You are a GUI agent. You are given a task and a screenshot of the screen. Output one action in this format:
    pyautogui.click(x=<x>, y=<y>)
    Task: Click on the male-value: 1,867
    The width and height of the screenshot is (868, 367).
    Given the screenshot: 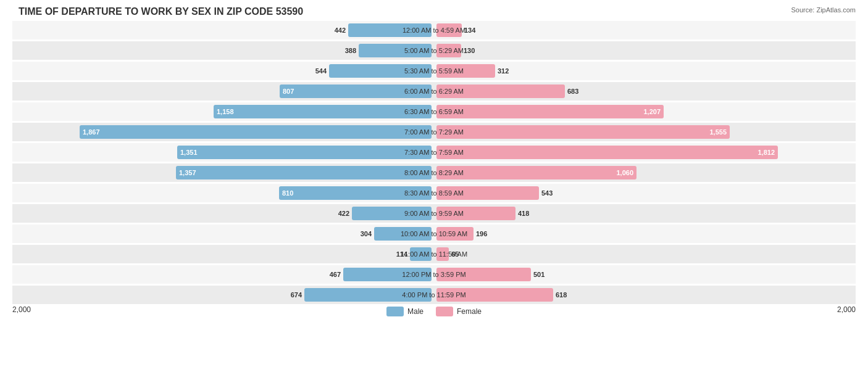 What is the action you would take?
    pyautogui.click(x=91, y=132)
    